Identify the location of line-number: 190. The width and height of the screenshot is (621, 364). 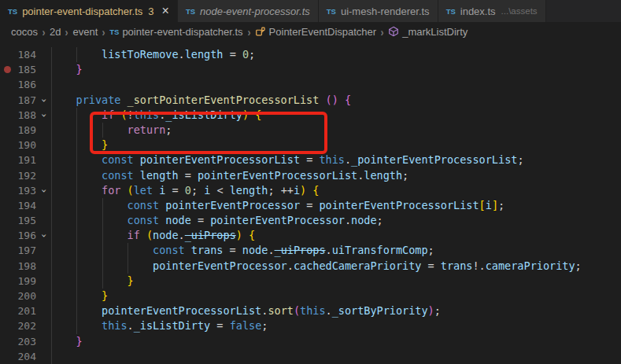
(18, 145).